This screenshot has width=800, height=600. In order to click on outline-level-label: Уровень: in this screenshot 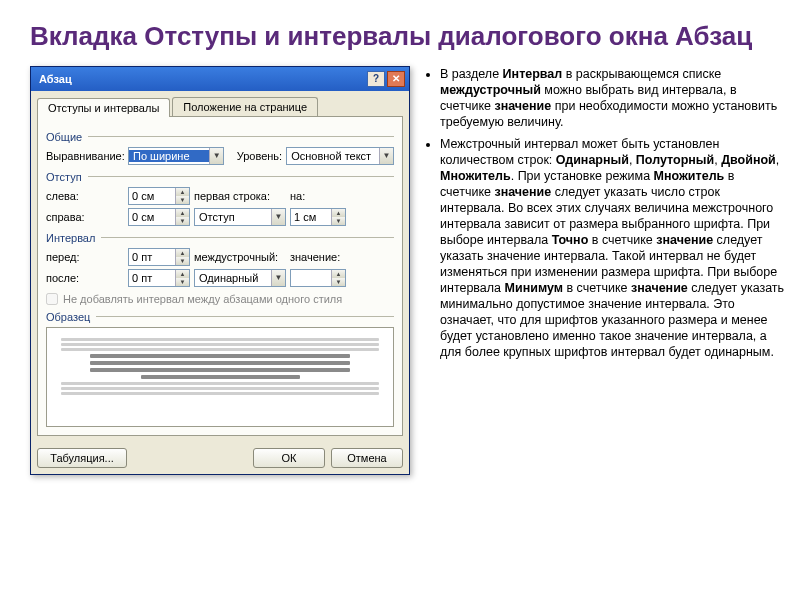, I will do `click(255, 156)`.